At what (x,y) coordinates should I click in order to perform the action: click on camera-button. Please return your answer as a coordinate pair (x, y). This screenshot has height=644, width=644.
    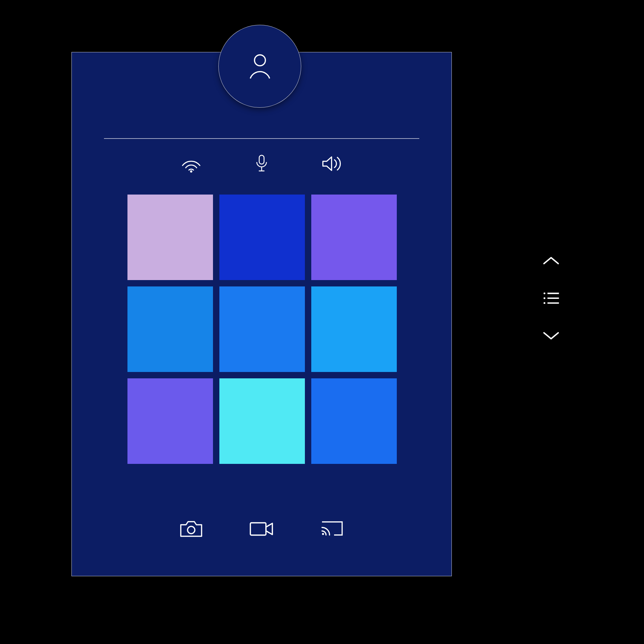
    Looking at the image, I should click on (191, 530).